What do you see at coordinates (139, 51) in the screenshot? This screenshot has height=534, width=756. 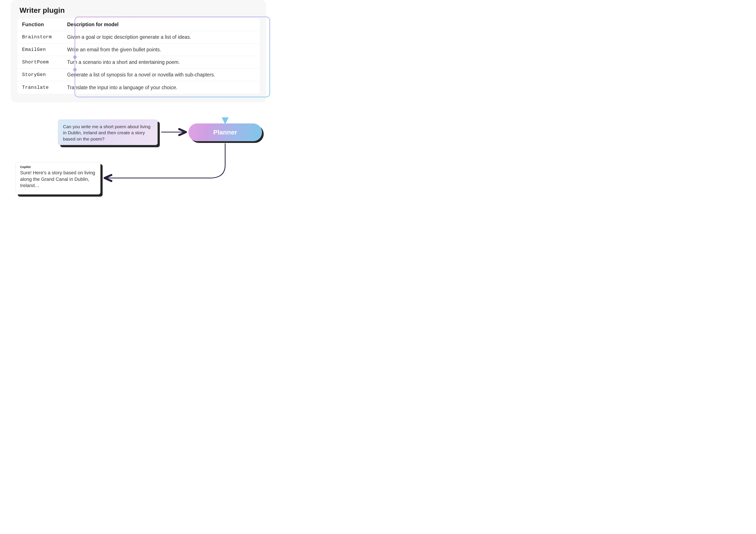 I see `writer-plugin-card: Writer plugin Function Description for m…` at bounding box center [139, 51].